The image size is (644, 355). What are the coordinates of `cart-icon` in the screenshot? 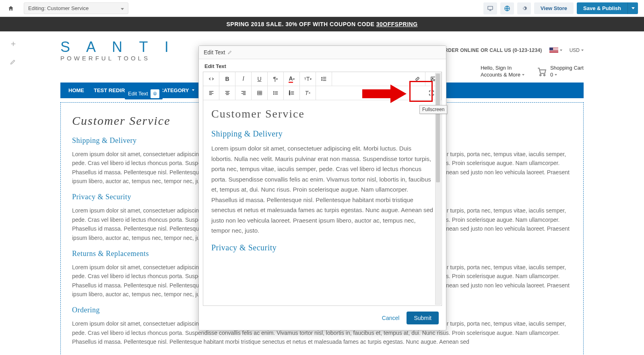 It's located at (542, 72).